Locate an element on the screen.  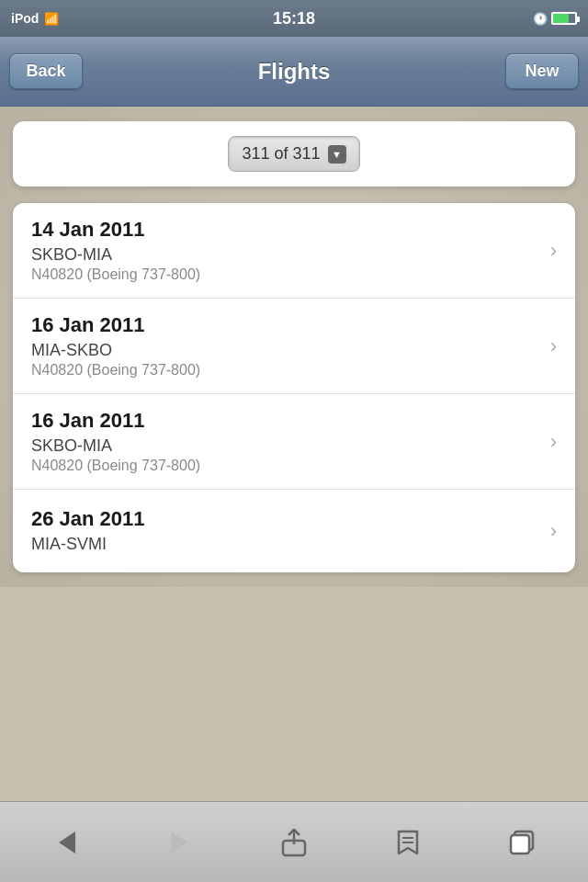
bookmarks-icon is located at coordinates (408, 842).